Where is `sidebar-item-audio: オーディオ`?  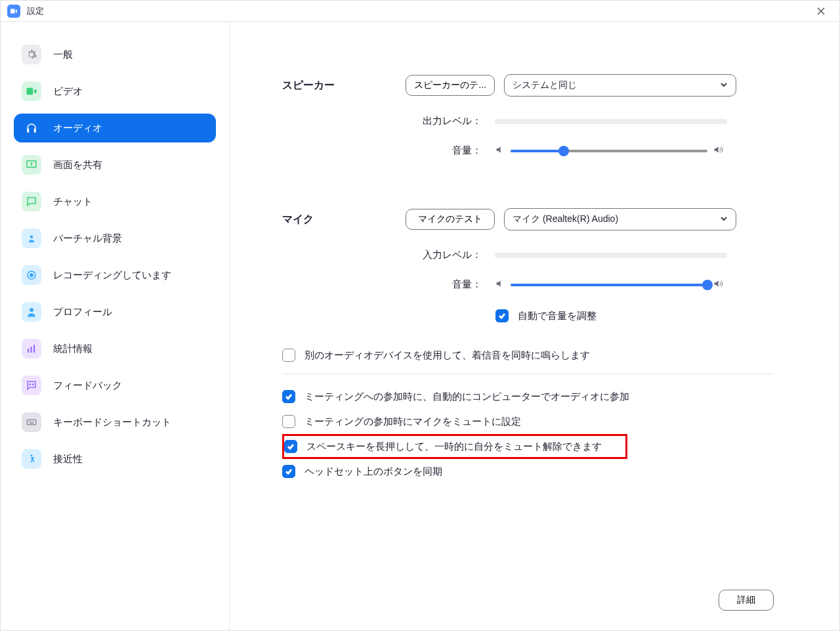
sidebar-item-audio: オーディオ is located at coordinates (115, 128).